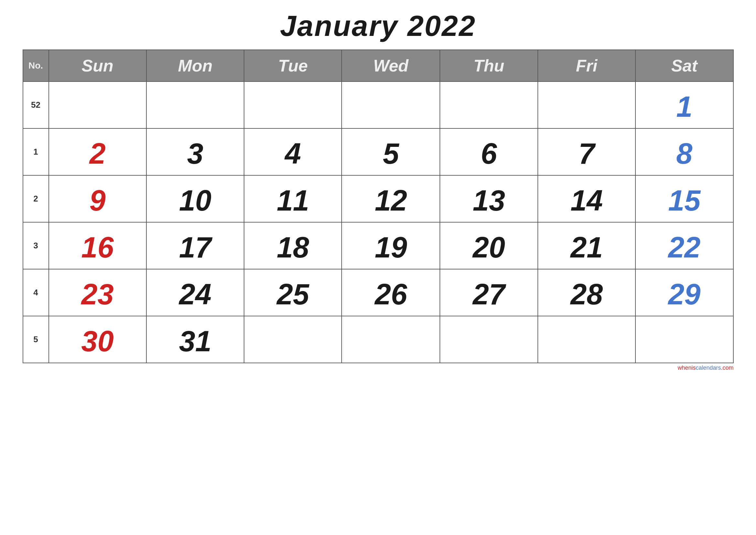 Image resolution: width=756 pixels, height=535 pixels. What do you see at coordinates (684, 154) in the screenshot?
I see `day-number: 8` at bounding box center [684, 154].